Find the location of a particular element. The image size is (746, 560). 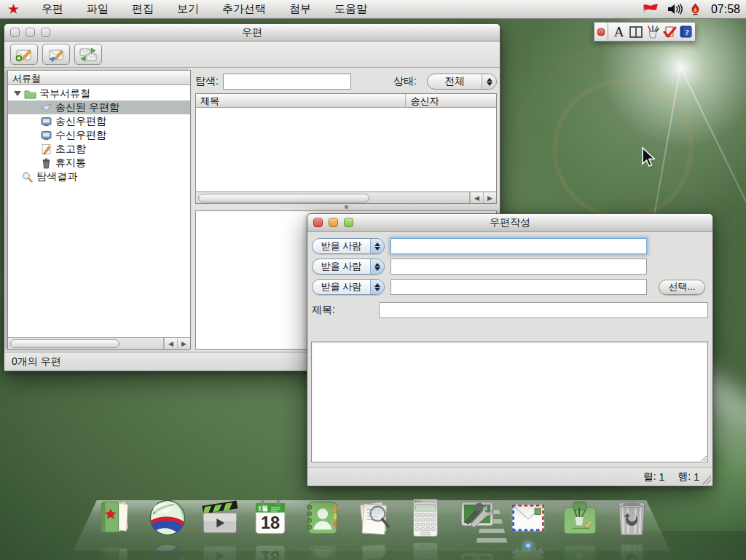

mail-toolbar is located at coordinates (252, 55).